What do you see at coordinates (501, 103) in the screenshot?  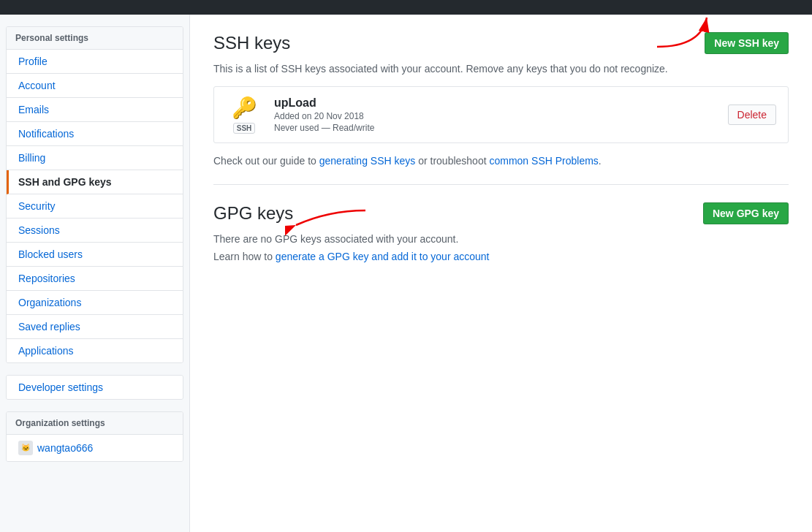 I see `key-name: upLoad` at bounding box center [501, 103].